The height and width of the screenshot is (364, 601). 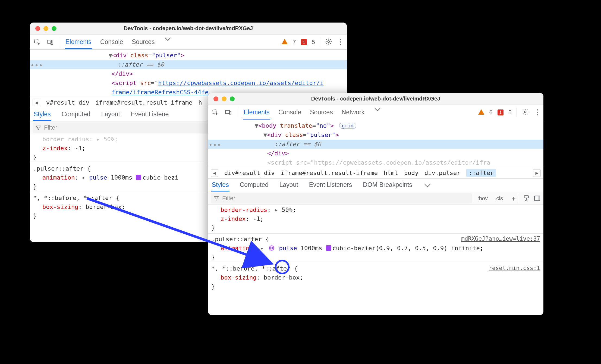 What do you see at coordinates (376, 198) in the screenshot?
I see `styles-filter-bar: Filter :hov .cls ＋` at bounding box center [376, 198].